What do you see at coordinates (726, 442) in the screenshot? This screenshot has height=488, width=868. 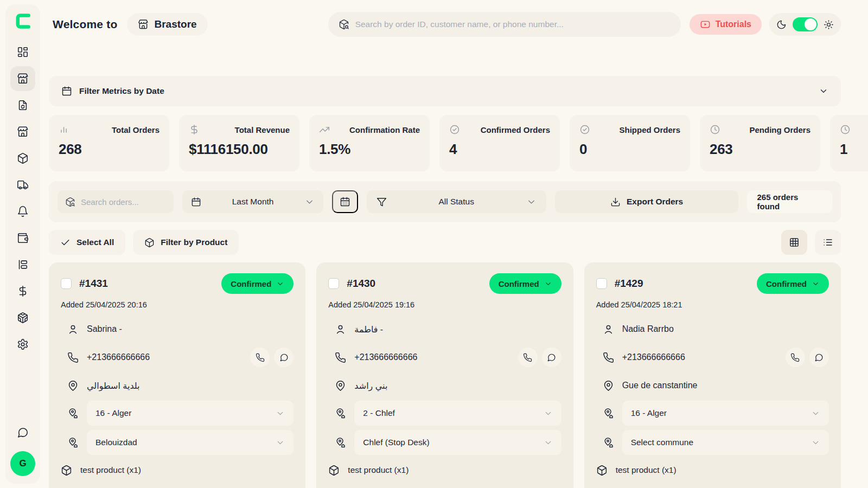 I see `commune-select: Select commune` at bounding box center [726, 442].